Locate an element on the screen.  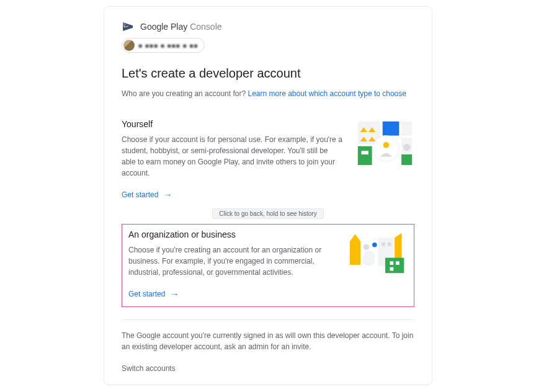
tooltip-row: Click to go back, hold to see history is located at coordinates (268, 213).